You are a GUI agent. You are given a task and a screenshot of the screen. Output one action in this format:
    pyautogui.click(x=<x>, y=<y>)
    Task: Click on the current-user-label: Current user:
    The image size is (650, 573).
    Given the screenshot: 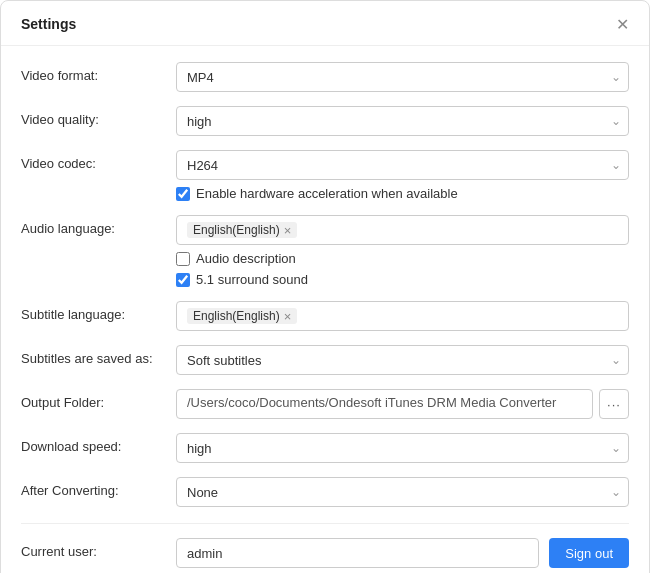 What is the action you would take?
    pyautogui.click(x=98, y=548)
    